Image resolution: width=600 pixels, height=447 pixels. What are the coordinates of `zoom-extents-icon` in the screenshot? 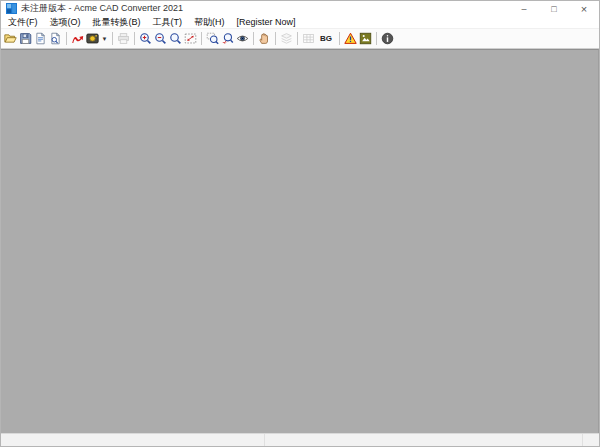 It's located at (190, 38).